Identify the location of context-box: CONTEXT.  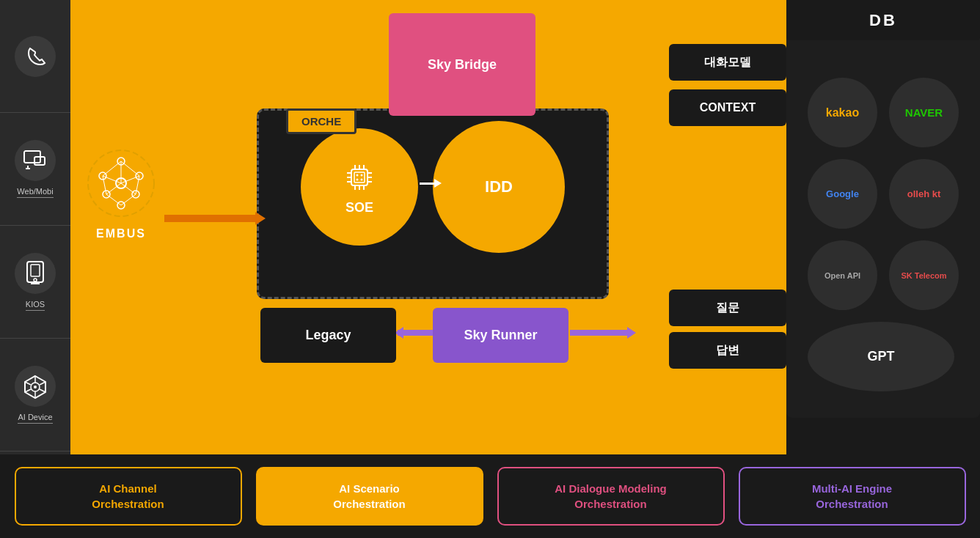
(728, 108).